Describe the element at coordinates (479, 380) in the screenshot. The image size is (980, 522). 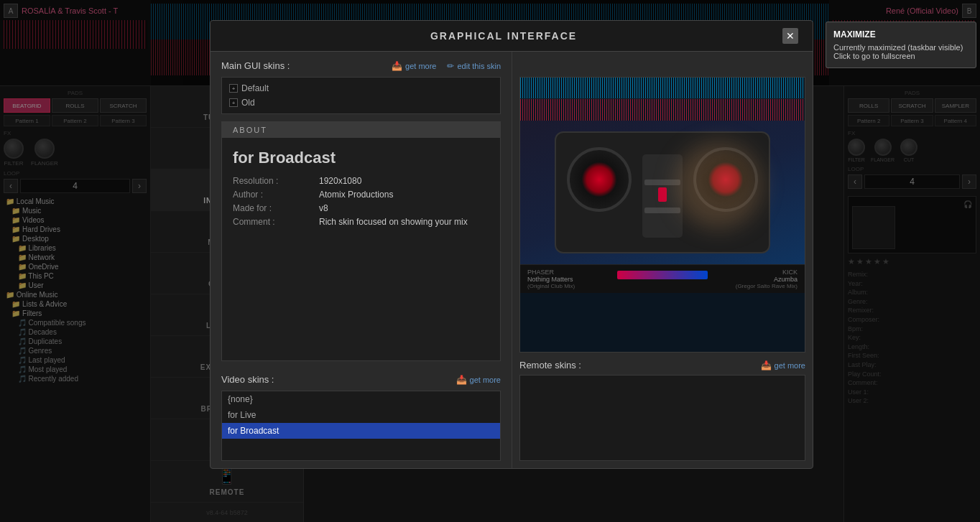
I see `video-get-more-link: 📥 get more` at that location.